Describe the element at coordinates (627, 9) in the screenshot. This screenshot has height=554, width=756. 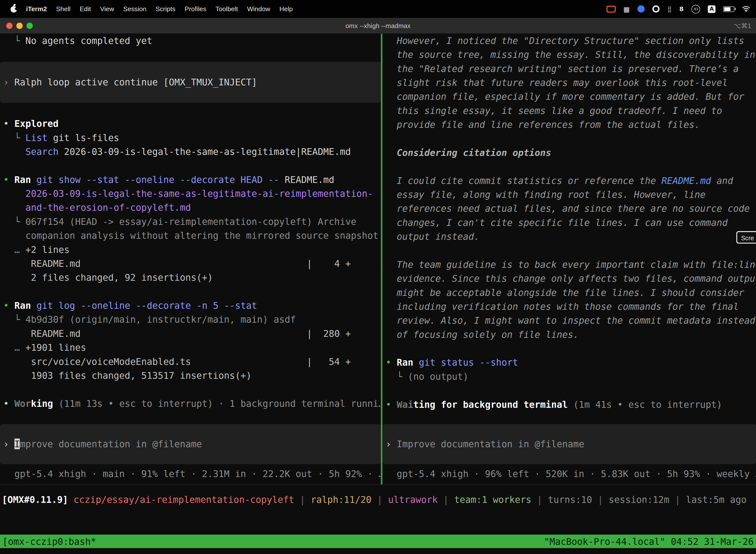
I see `grid-app-icon: ▦` at that location.